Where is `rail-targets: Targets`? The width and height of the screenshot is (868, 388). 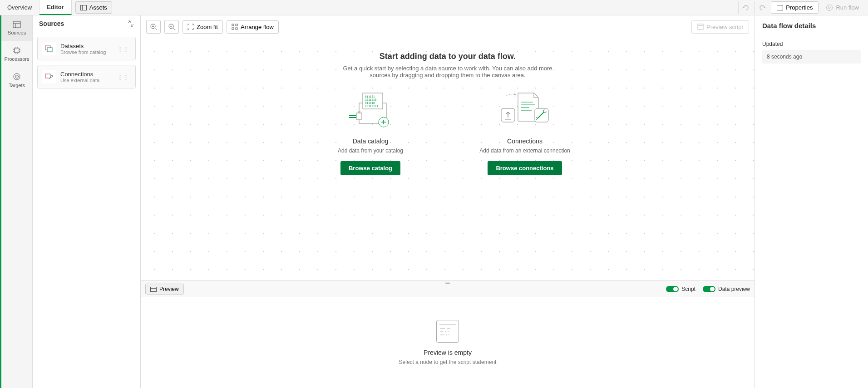
rail-targets: Targets is located at coordinates (17, 80).